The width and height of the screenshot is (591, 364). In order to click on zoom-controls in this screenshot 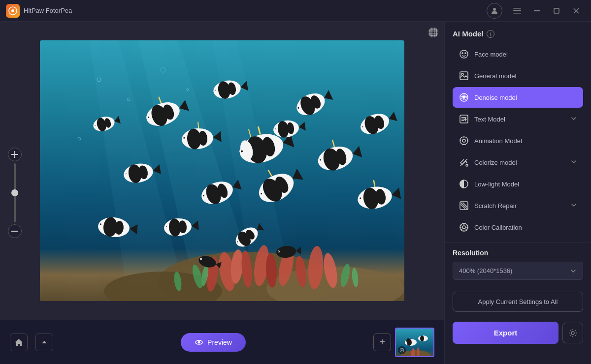, I will do `click(15, 193)`.